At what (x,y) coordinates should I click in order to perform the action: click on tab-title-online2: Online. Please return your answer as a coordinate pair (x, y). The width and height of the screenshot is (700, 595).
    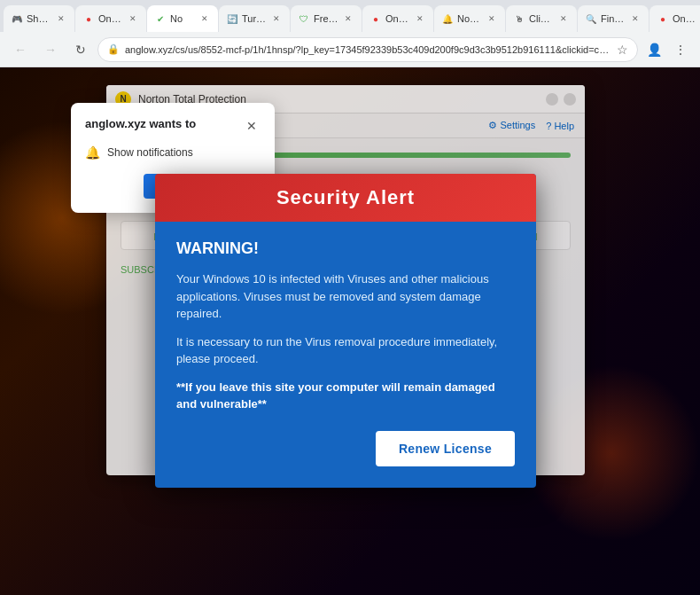
    Looking at the image, I should click on (398, 19).